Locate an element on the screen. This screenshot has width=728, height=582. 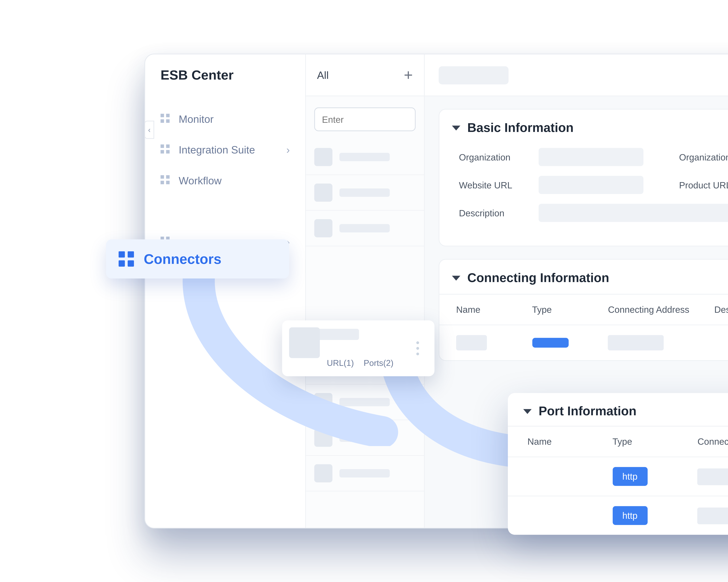
card-title: Port Information is located at coordinates (588, 412).